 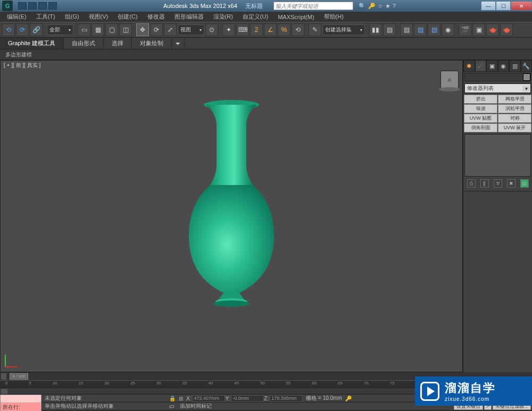 What do you see at coordinates (521, 6) in the screenshot?
I see `close-button: ✕` at bounding box center [521, 6].